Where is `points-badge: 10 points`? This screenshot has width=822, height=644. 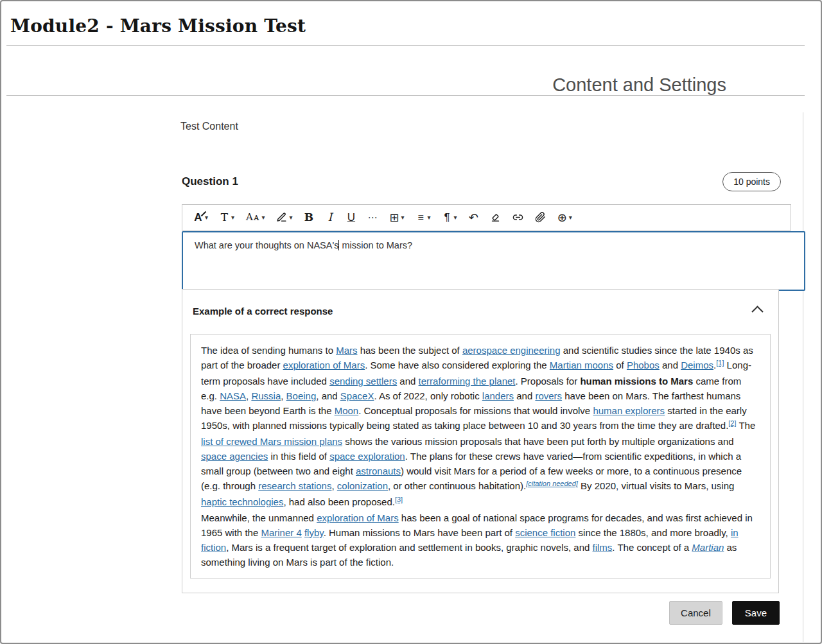
points-badge: 10 points is located at coordinates (751, 182).